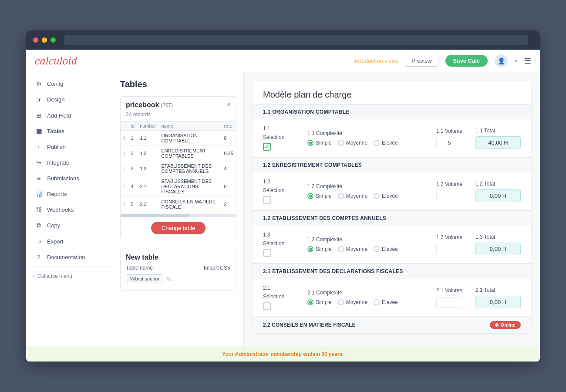 The image size is (566, 392). Describe the element at coordinates (70, 99) in the screenshot. I see `sidebar-item-design: 𝛑 Design` at that location.